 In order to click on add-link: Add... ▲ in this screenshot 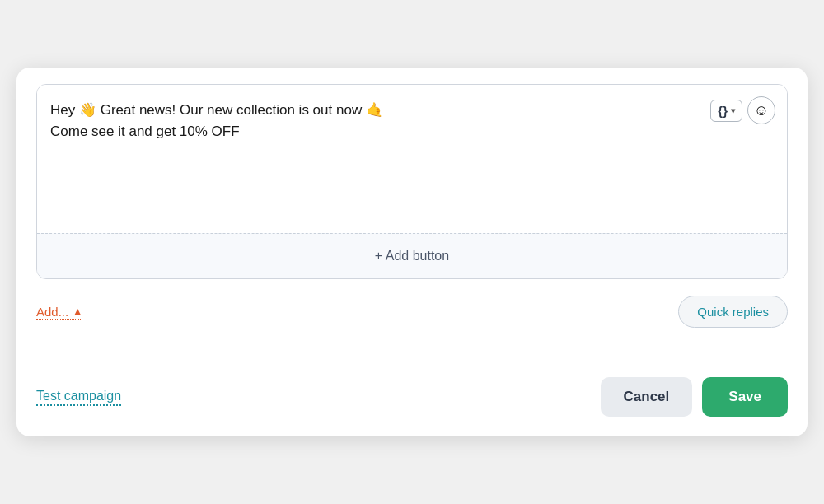, I will do `click(59, 312)`.